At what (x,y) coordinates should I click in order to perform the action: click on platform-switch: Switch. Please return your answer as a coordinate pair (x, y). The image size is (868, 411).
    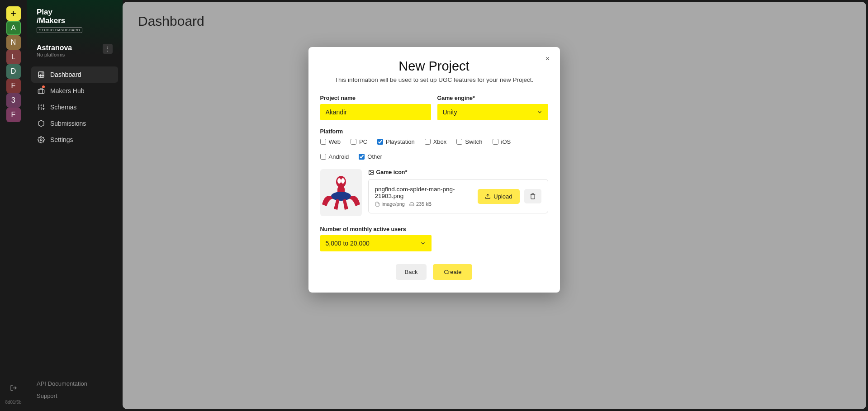
    Looking at the image, I should click on (470, 142).